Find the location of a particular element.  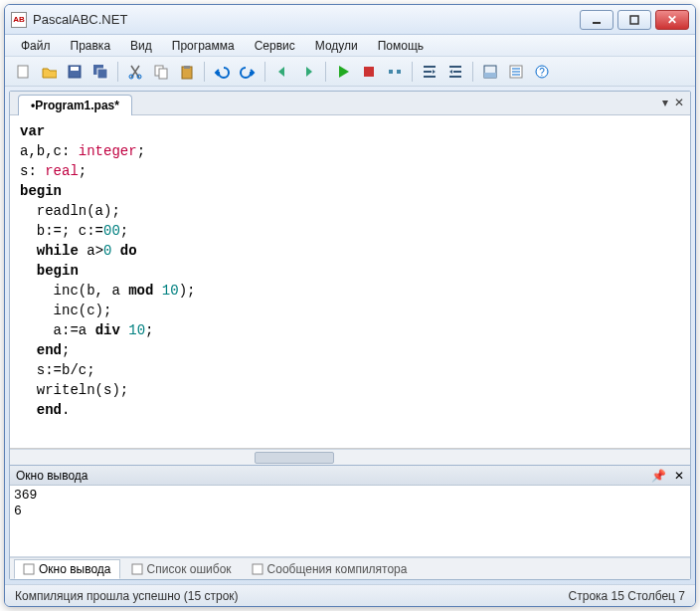

nav-fwd-icon is located at coordinates (308, 72).